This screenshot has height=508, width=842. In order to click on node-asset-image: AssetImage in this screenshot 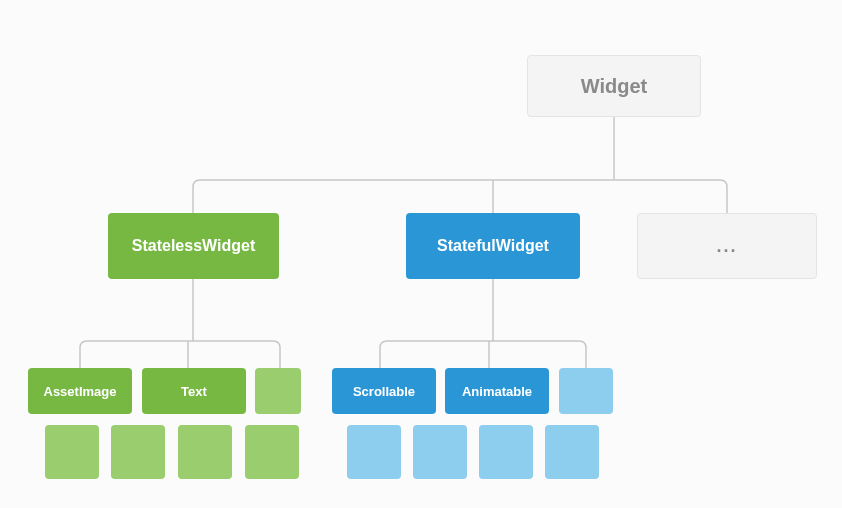, I will do `click(80, 391)`.